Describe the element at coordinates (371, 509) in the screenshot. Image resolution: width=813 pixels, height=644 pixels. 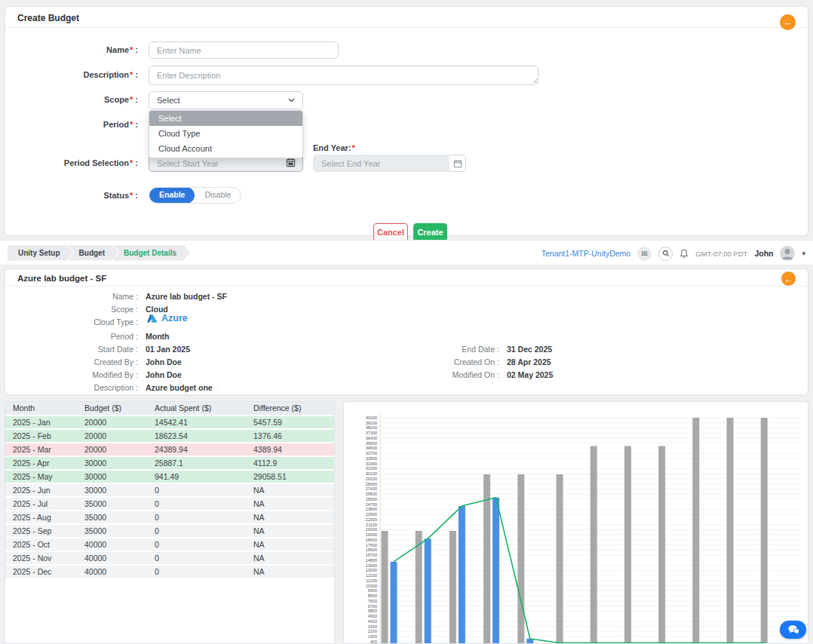
I see `y-tick-label: 23800` at that location.